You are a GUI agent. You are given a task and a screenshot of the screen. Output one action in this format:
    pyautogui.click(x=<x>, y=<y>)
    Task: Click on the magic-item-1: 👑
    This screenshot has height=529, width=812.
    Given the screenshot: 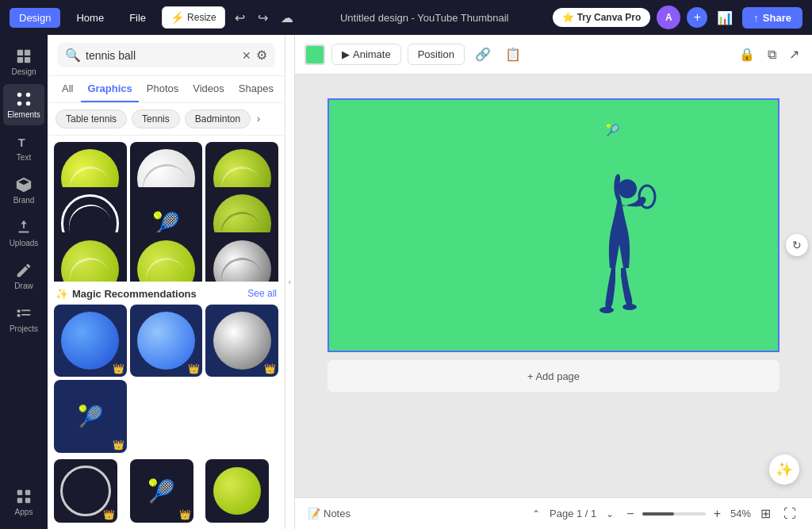 What is the action you would take?
    pyautogui.click(x=90, y=341)
    